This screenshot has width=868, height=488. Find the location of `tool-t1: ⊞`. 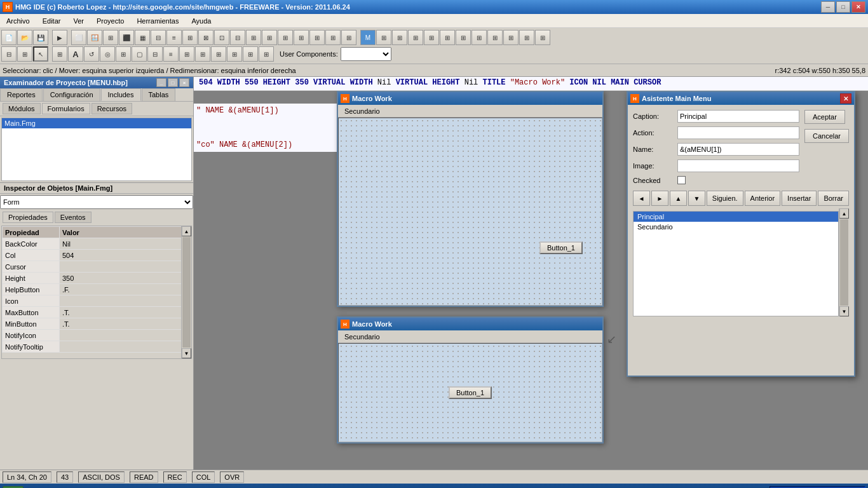

tool-t1: ⊞ is located at coordinates (111, 37).